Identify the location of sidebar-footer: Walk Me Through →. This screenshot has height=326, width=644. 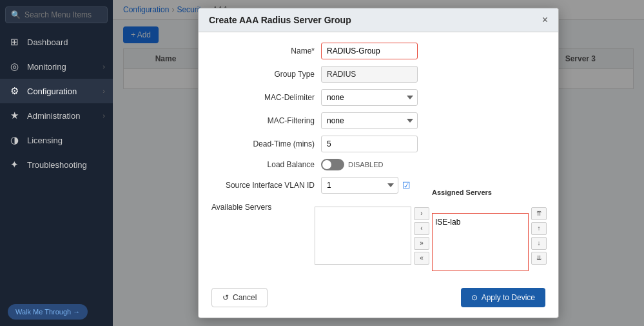
(57, 312).